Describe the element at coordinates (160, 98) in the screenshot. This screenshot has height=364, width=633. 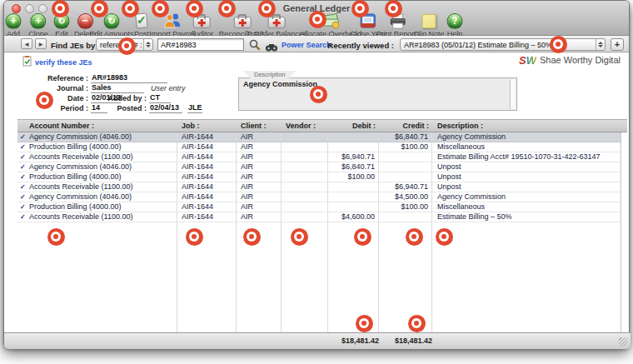
I see `added-by-value: CT` at that location.